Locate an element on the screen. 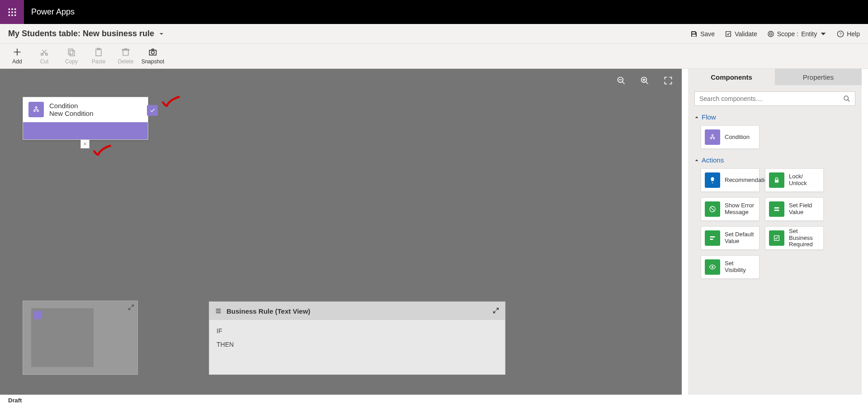 The image size is (868, 406). error-icon is located at coordinates (712, 209).